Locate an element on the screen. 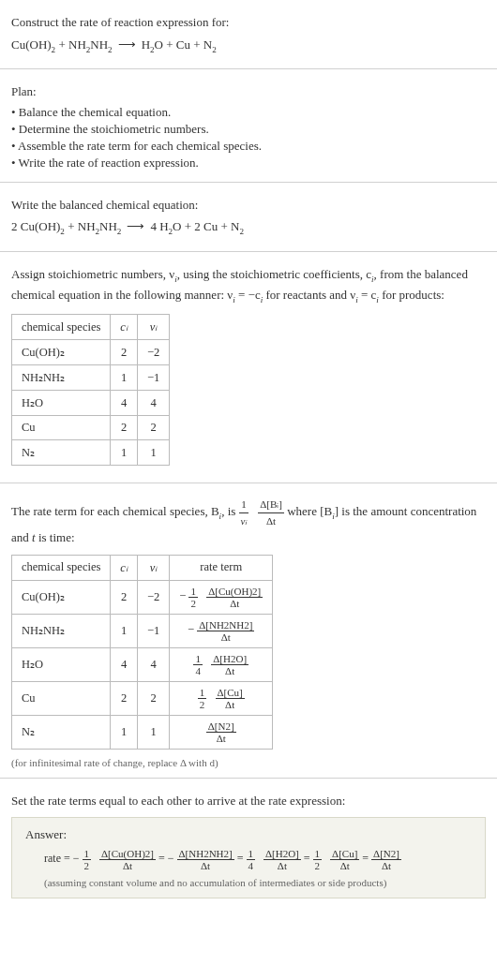 Image resolution: width=497 pixels, height=980 pixels. table-header-row: chemical species cᵢ νᵢ is located at coordinates (91, 328).